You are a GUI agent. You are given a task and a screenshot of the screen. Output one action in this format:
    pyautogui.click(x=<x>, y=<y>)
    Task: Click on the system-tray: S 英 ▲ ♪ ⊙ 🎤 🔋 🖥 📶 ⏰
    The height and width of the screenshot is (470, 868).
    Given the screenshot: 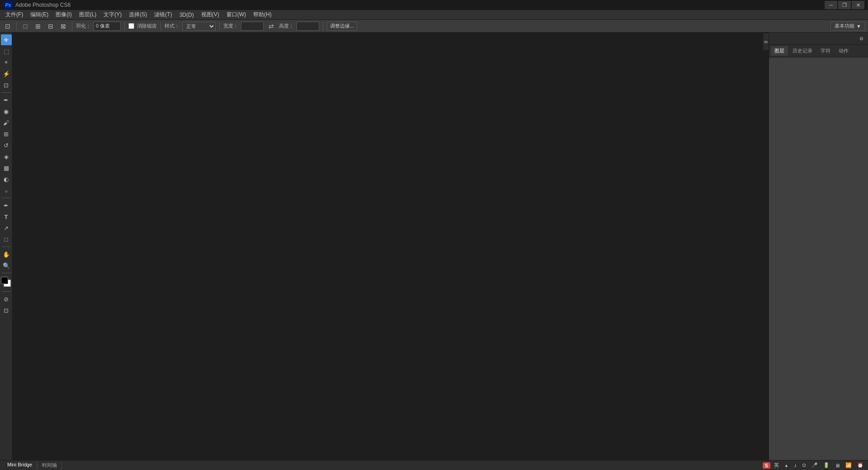 What is the action you would take?
    pyautogui.click(x=814, y=465)
    